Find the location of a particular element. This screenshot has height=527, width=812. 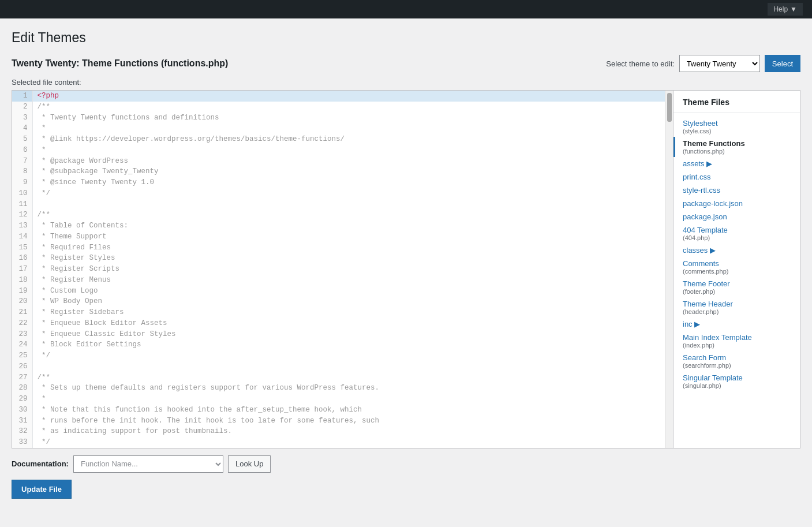

line-number: 13 is located at coordinates (22, 226).